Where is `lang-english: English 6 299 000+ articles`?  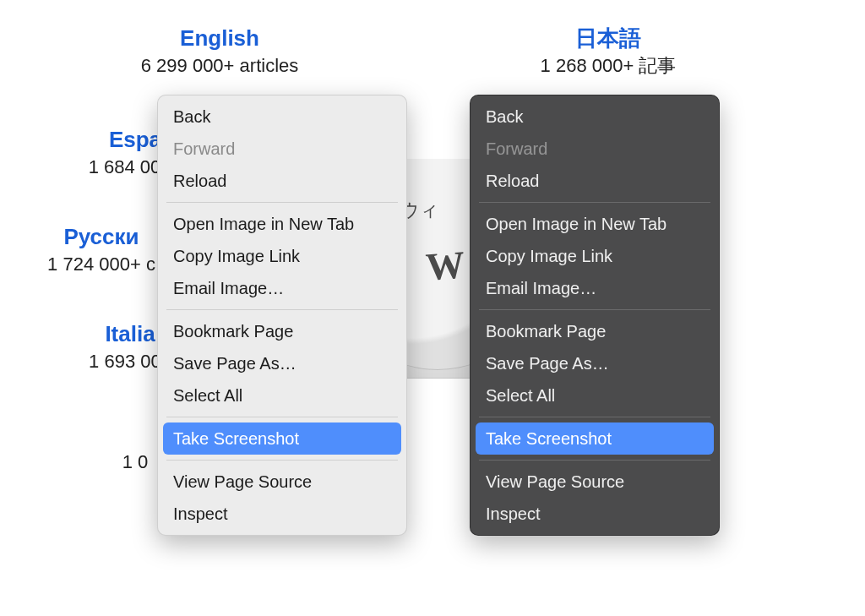 lang-english: English 6 299 000+ articles is located at coordinates (220, 52).